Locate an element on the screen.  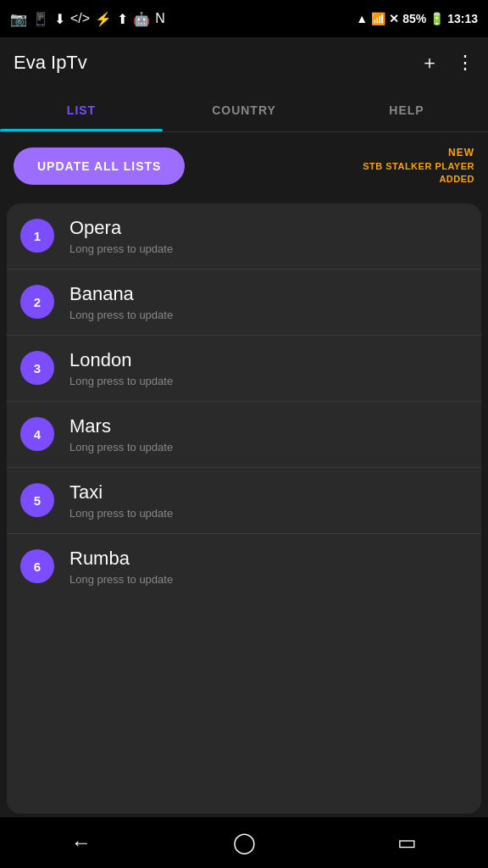
item-hint-london: Long press to update is located at coordinates (269, 381).